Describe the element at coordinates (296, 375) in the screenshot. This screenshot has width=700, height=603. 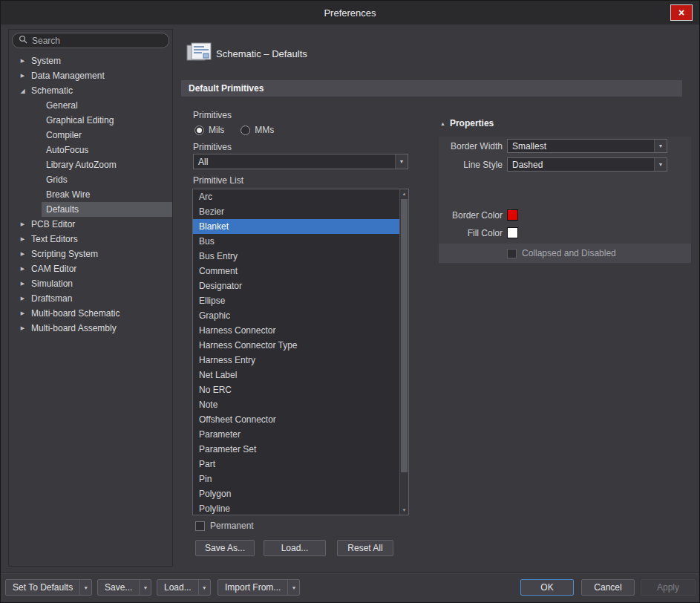
I see `primitive-list-item: Net Label` at that location.